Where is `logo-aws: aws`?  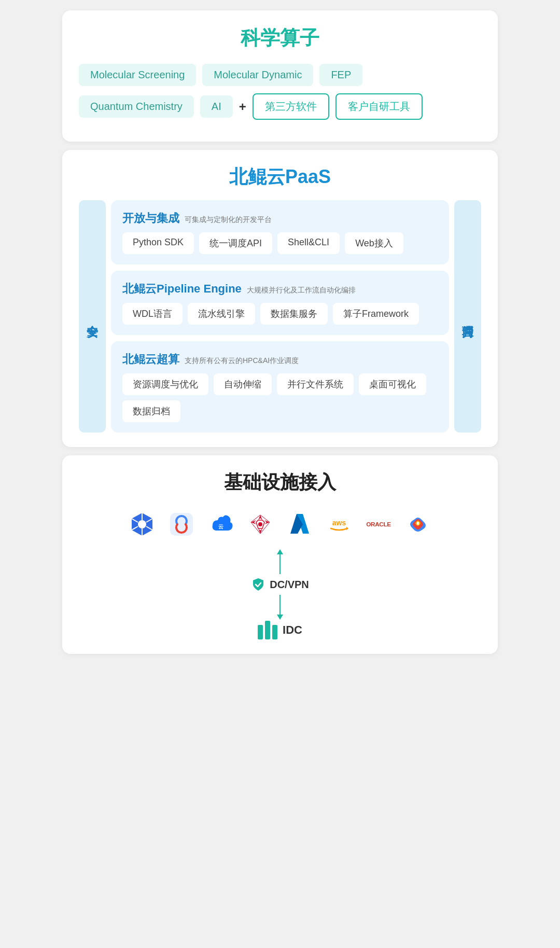
logo-aws: aws is located at coordinates (339, 524).